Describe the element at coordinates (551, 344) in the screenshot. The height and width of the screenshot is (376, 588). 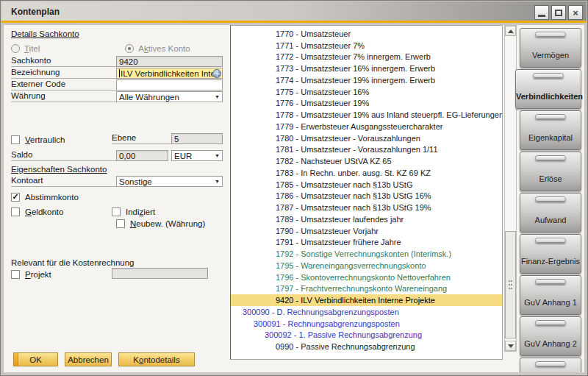
I see `tab-label: GuV Anhang 2` at that location.